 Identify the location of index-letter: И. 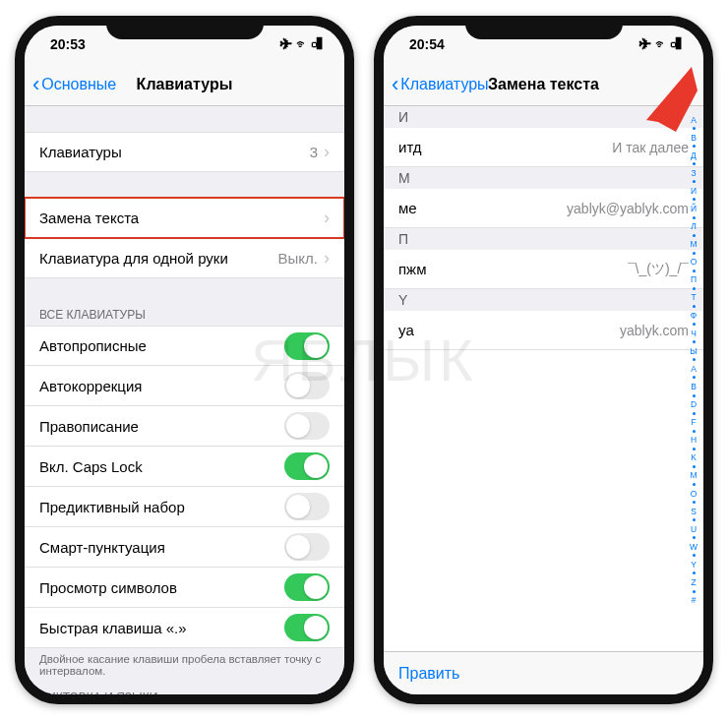
(694, 191).